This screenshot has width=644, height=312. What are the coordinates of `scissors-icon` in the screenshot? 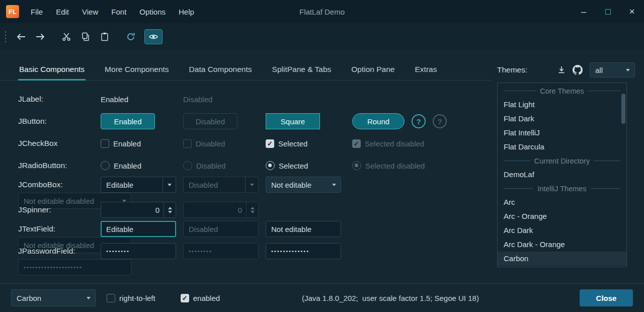 It's located at (66, 37).